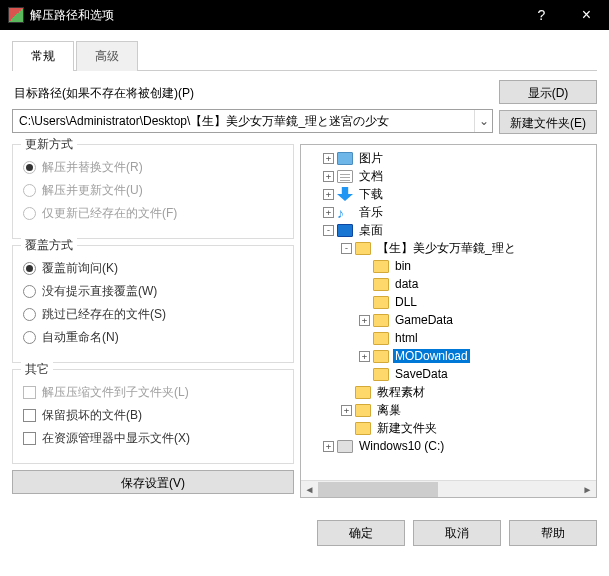 The height and width of the screenshot is (576, 609). I want to click on tree-node-label: html, so click(406, 338).